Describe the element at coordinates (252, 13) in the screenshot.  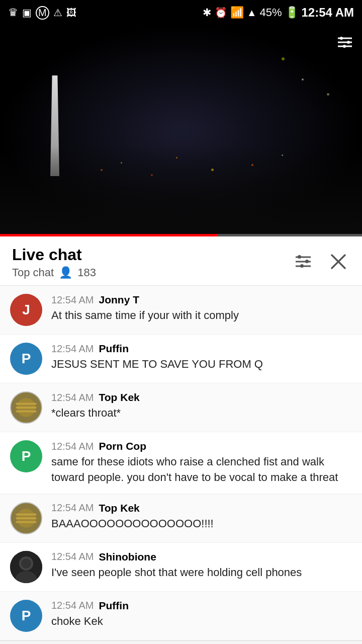
I see `signal-icon: ▲` at that location.